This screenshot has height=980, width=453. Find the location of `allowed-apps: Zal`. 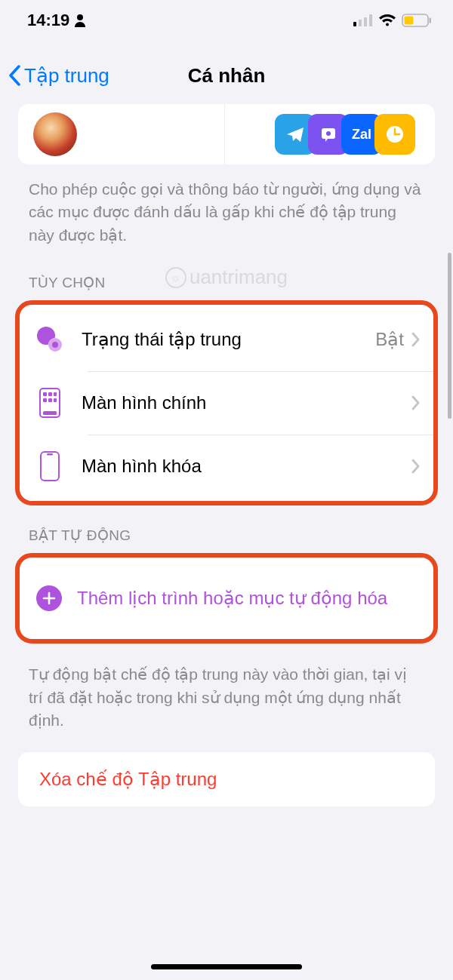

allowed-apps: Zal is located at coordinates (331, 134).